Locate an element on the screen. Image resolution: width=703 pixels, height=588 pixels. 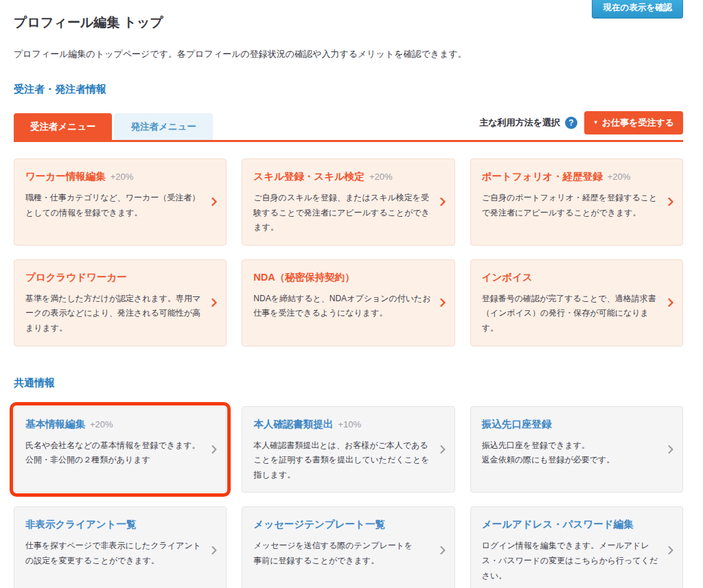
card-title: NDA（秘密保持契約） is located at coordinates (303, 277).